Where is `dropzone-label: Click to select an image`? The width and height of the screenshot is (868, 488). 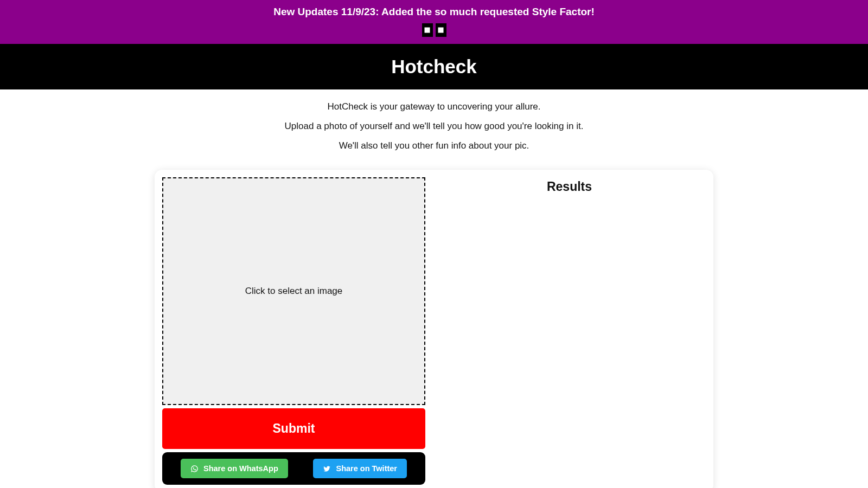
dropzone-label: Click to select an image is located at coordinates (294, 291).